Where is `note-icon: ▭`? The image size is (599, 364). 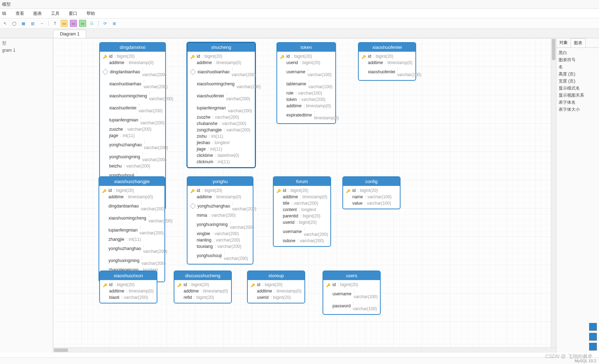 note-icon: ▭ is located at coordinates (64, 23).